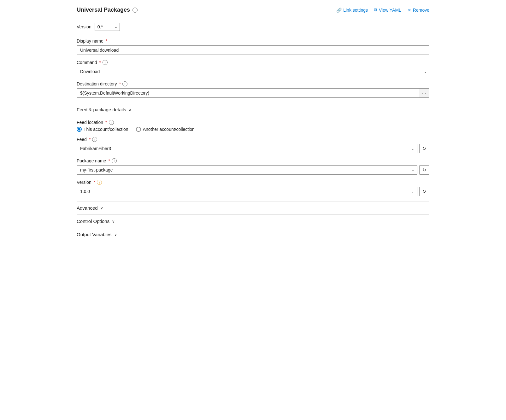 The image size is (506, 420). Describe the element at coordinates (79, 129) in the screenshot. I see `radio-this-account-input` at that location.